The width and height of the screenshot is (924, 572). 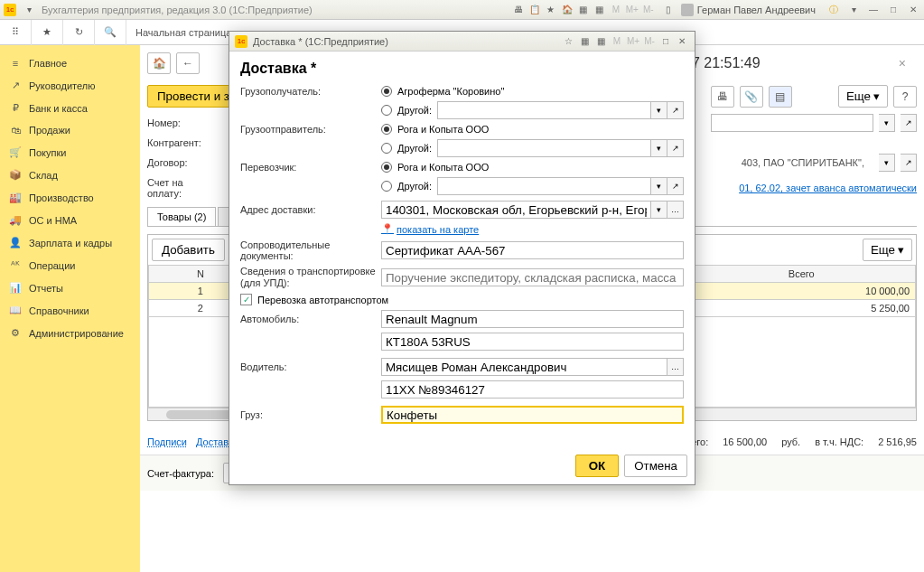 I want to click on nav-operations: ᴬᴷОперации, so click(x=70, y=266).